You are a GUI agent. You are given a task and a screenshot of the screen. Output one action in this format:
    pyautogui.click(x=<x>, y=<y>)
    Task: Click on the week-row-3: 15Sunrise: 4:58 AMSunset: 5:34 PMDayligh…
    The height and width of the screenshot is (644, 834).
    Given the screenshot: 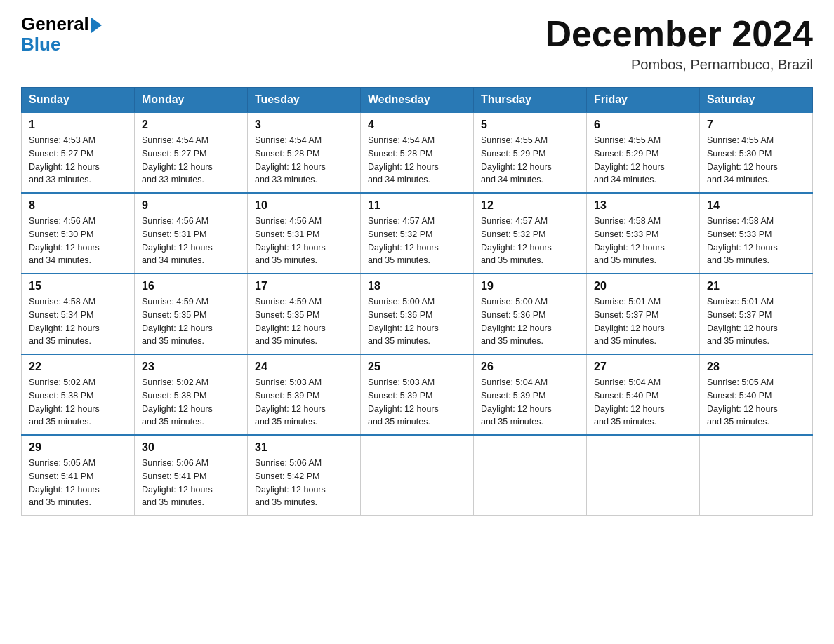 What is the action you would take?
    pyautogui.click(x=417, y=314)
    